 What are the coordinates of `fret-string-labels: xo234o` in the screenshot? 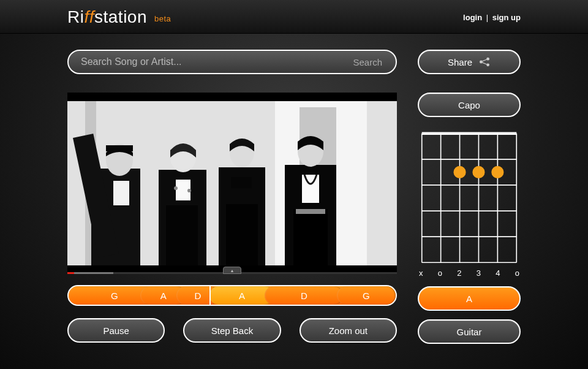 It's located at (469, 273).